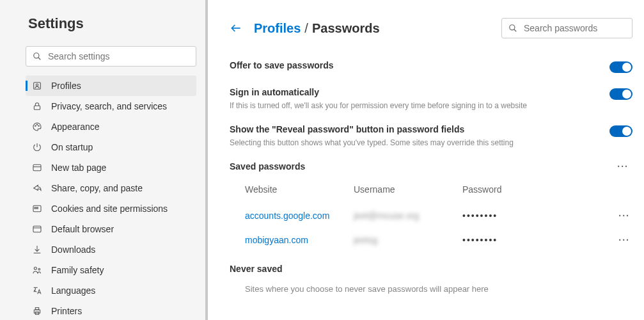 This screenshot has width=644, height=320. I want to click on saved-passwords-title: Saved passwords, so click(267, 166).